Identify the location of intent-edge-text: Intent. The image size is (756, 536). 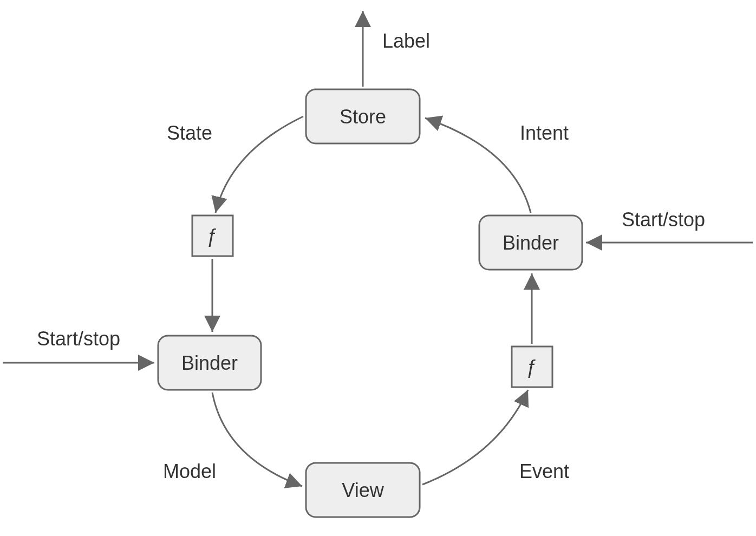
(544, 133).